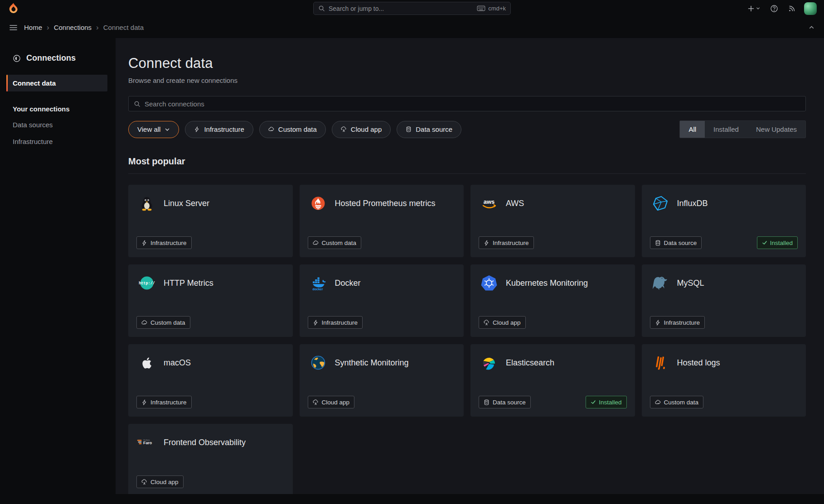  I want to click on category-badge-label: Infrastructure, so click(340, 322).